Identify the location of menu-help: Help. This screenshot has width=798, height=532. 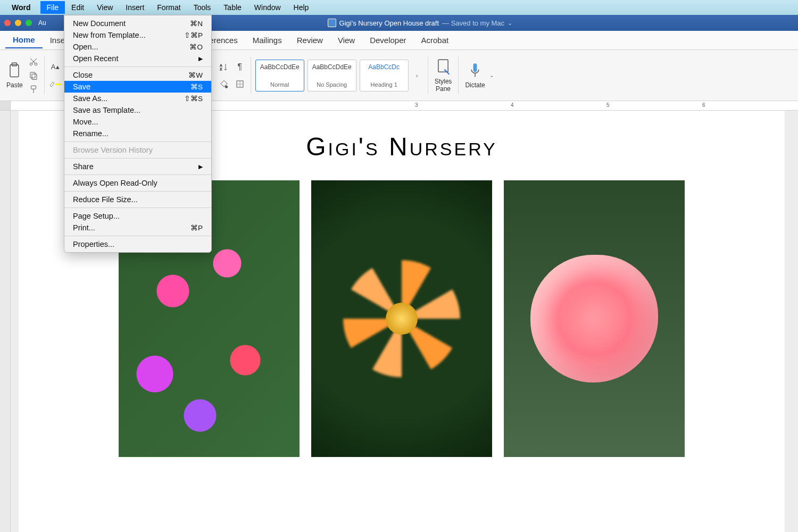
(301, 7).